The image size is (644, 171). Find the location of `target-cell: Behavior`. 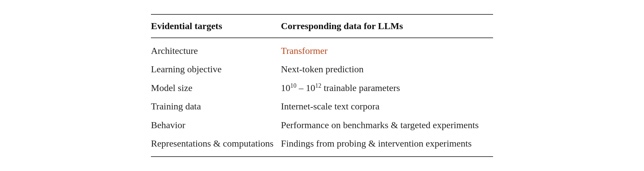

target-cell: Behavior is located at coordinates (216, 125).